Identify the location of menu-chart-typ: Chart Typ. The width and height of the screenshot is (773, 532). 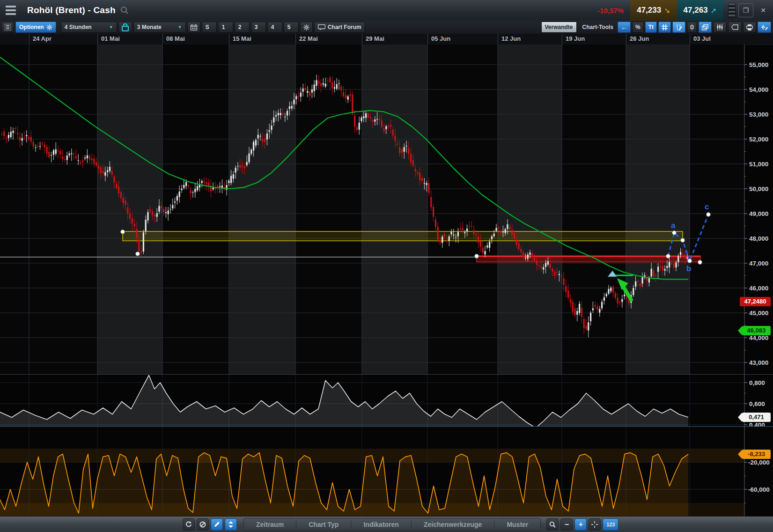
(324, 525).